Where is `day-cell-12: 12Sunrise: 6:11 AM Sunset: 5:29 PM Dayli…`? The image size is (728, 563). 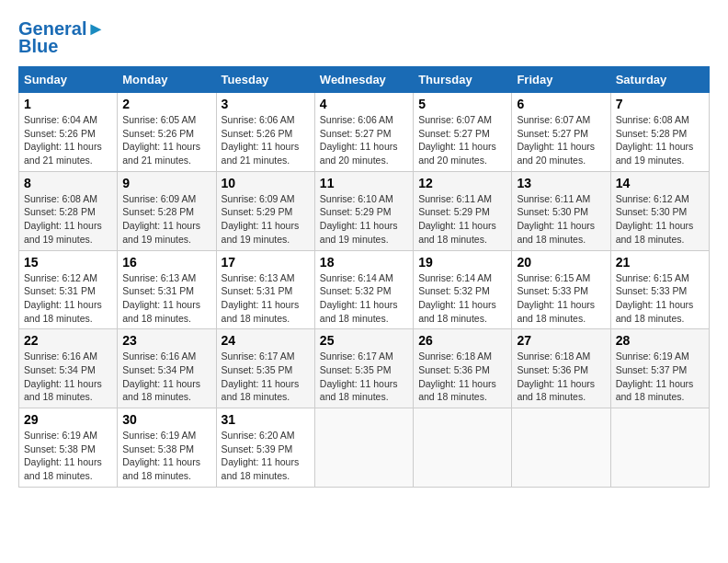
day-cell-12: 12Sunrise: 6:11 AM Sunset: 5:29 PM Dayli… is located at coordinates (463, 211).